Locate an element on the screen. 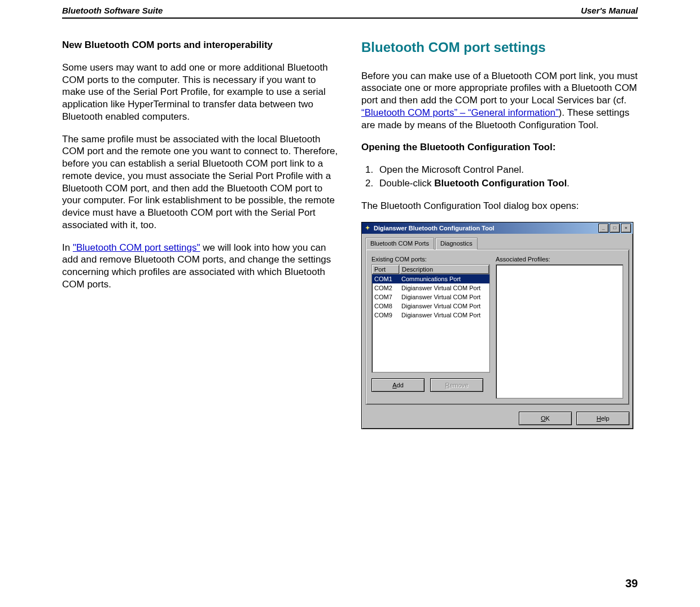 Image resolution: width=700 pixels, height=607 pixels. help-button: Help is located at coordinates (603, 418).